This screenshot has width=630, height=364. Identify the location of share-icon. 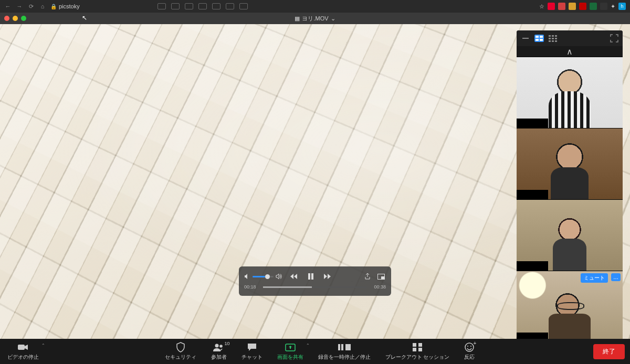
(368, 276).